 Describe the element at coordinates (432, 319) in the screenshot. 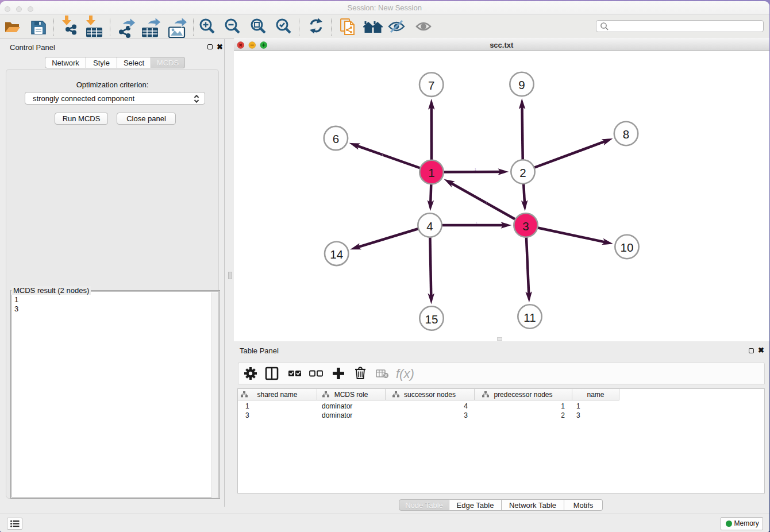

I see `svg-text: 15` at that location.